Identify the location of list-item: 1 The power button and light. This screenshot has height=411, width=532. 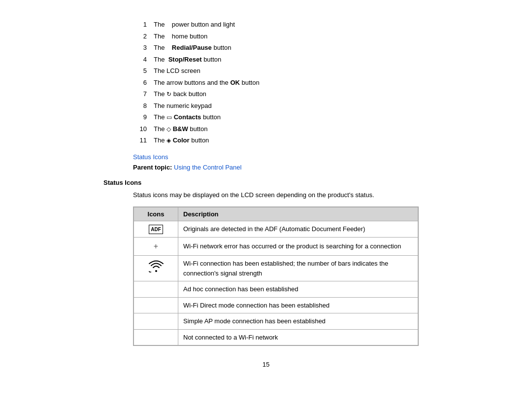
(281, 25).